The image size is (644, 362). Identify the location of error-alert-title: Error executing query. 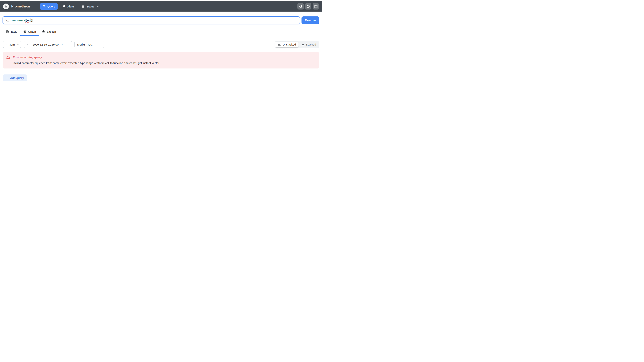
(28, 57).